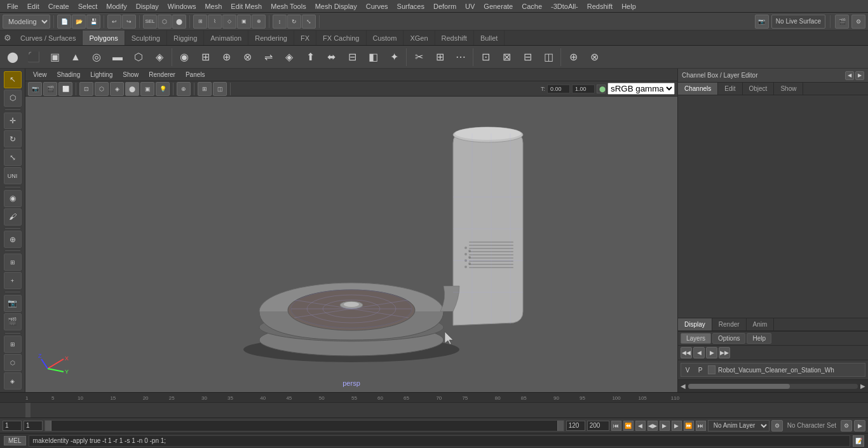 The height and width of the screenshot is (448, 868). Describe the element at coordinates (259, 22) in the screenshot. I see `snap-live-btn: ⊕` at that location.